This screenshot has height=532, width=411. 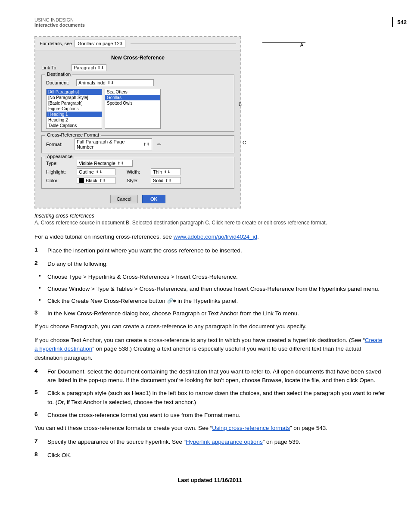 What do you see at coordinates (59, 144) in the screenshot?
I see `format-label: Format:` at bounding box center [59, 144].